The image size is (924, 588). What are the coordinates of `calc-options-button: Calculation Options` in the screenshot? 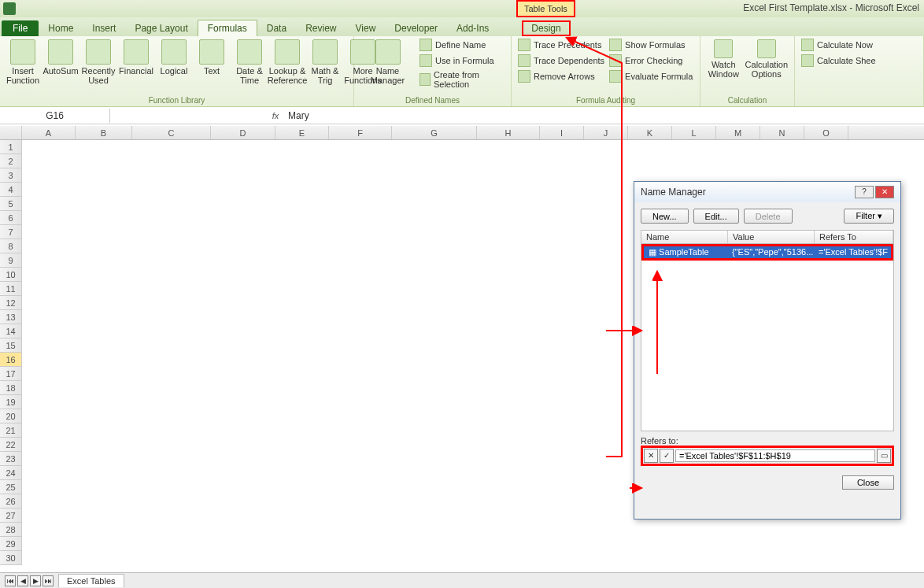 It's located at (767, 59).